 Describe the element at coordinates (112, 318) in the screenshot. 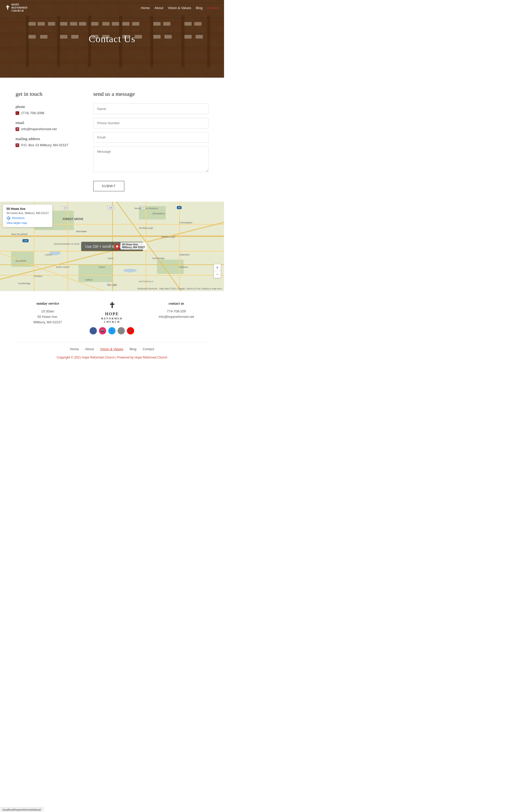

I see `footer-logo-section: ✝ HOPE REFORMED CHURCH f 📷 t ♪ ▶` at that location.